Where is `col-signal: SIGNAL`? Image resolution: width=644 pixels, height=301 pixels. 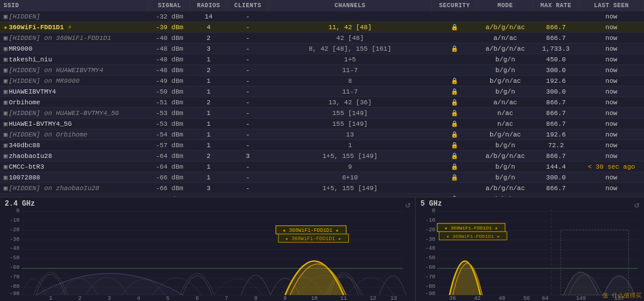
col-signal: SIGNAL is located at coordinates (169, 6).